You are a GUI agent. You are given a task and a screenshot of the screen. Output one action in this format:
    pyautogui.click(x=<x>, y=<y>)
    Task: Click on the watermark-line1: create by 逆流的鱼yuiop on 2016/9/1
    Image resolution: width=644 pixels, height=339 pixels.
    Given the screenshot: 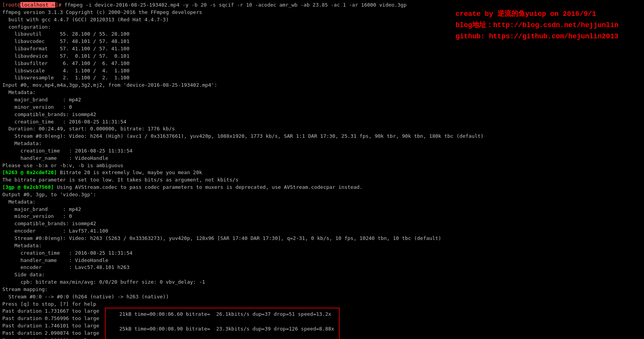 What is the action you would take?
    pyautogui.click(x=537, y=14)
    